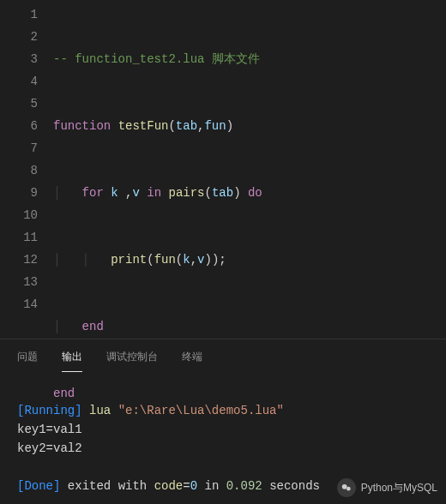 The image size is (446, 504). Describe the element at coordinates (27, 359) in the screenshot. I see `tab-problems: 问题` at that location.